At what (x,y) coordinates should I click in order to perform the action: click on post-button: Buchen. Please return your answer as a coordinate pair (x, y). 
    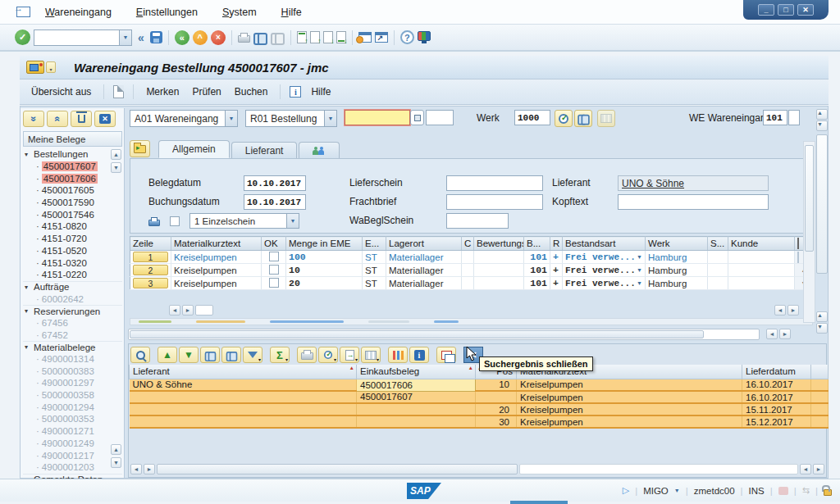
    Looking at the image, I should click on (251, 92).